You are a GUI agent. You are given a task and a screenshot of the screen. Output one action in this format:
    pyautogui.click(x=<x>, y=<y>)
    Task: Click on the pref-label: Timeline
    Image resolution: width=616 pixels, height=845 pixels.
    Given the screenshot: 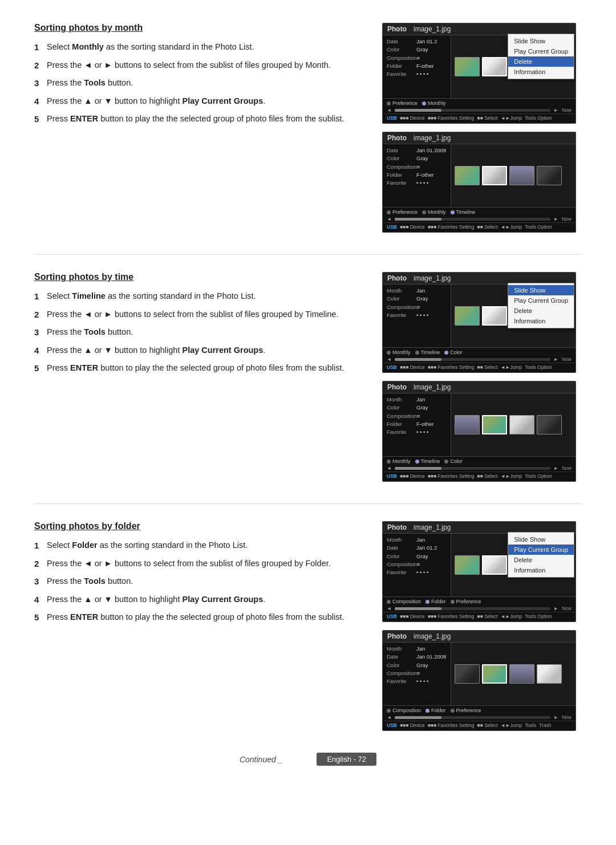 What is the action you would take?
    pyautogui.click(x=431, y=461)
    